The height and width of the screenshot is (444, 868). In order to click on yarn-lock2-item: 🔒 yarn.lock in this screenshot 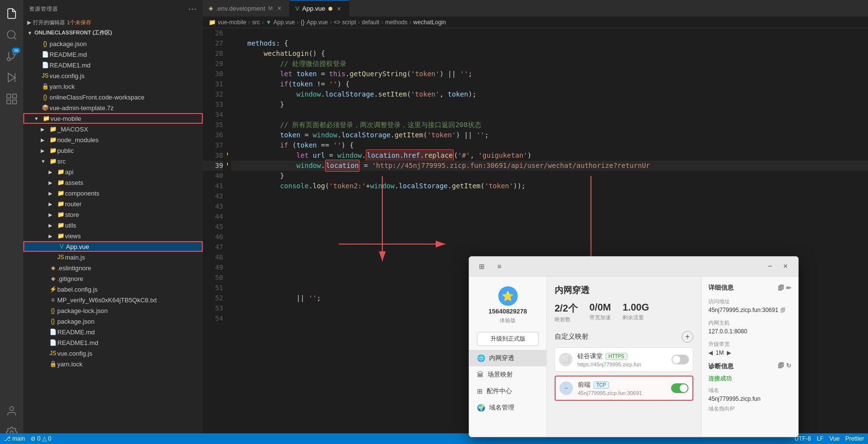, I will do `click(113, 364)`.